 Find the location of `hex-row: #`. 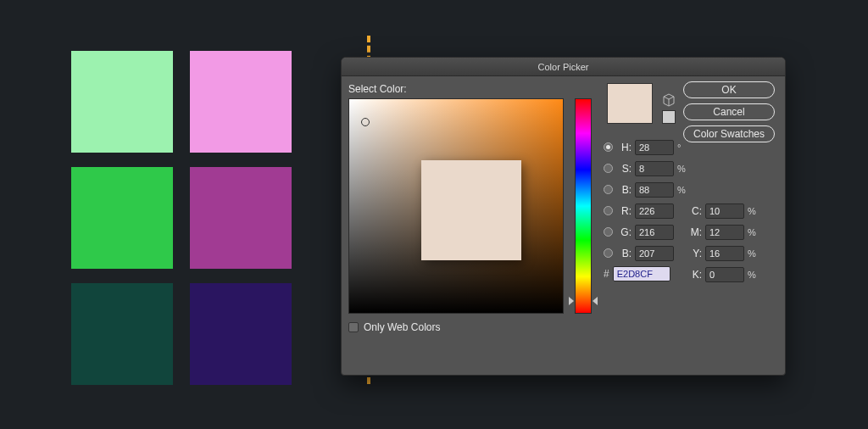

hex-row: # is located at coordinates (637, 274).